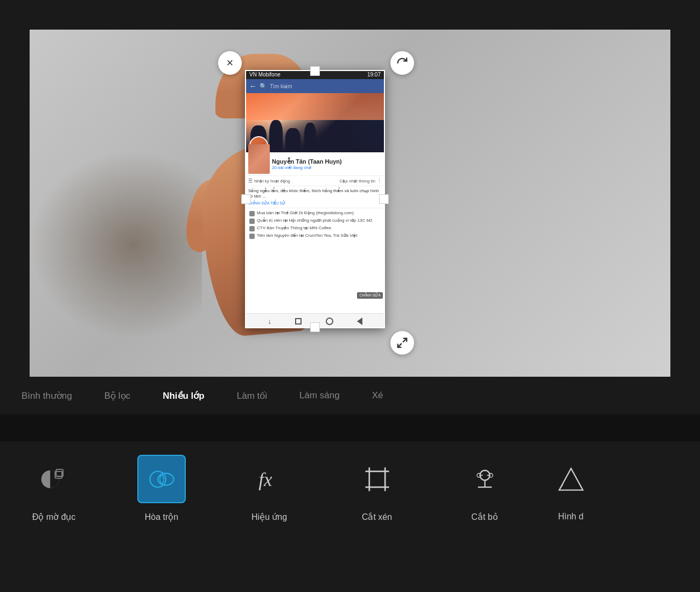 This screenshot has width=700, height=592. I want to click on phone-screen: VN Mobifone 19:07 ← 🔍 Tìm kiếm CHỈNH SỬA, so click(315, 199).